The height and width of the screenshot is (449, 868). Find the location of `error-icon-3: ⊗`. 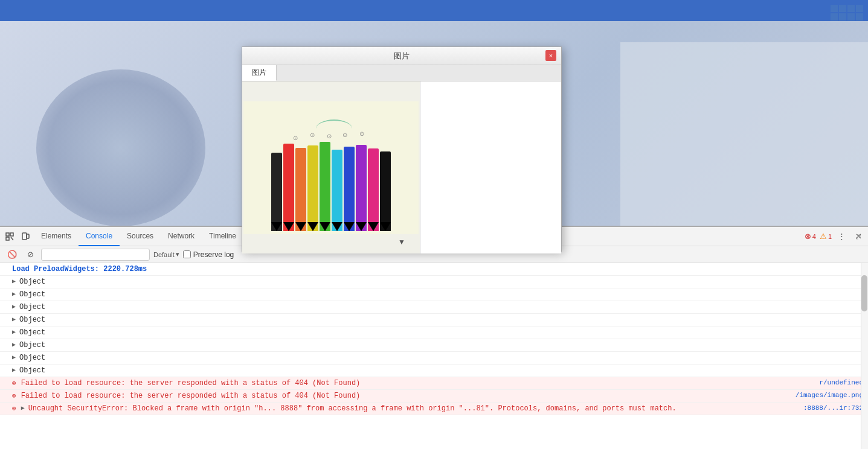

error-icon-3: ⊗ is located at coordinates (14, 408).